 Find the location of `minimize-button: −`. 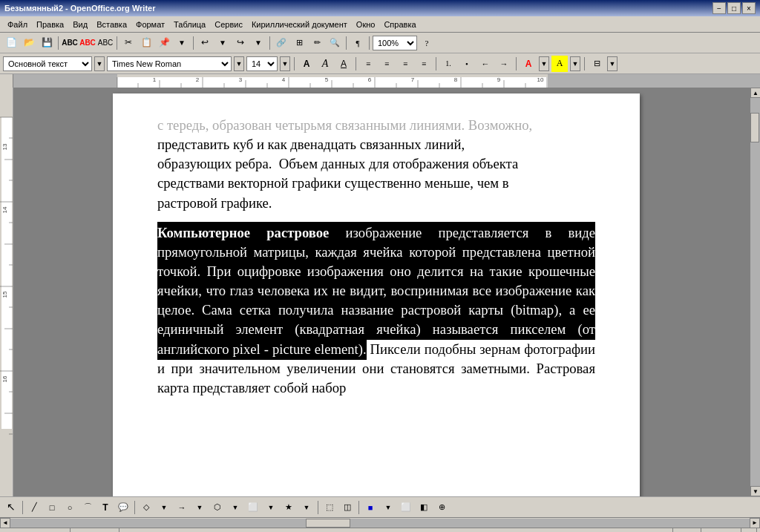

minimize-button: − is located at coordinates (719, 8).